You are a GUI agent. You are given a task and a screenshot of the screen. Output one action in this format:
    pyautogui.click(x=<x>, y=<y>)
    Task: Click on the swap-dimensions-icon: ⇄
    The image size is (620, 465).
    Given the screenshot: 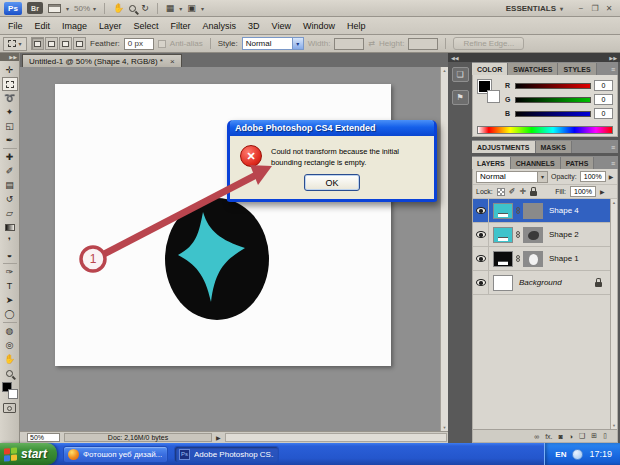 What is the action you would take?
    pyautogui.click(x=372, y=44)
    